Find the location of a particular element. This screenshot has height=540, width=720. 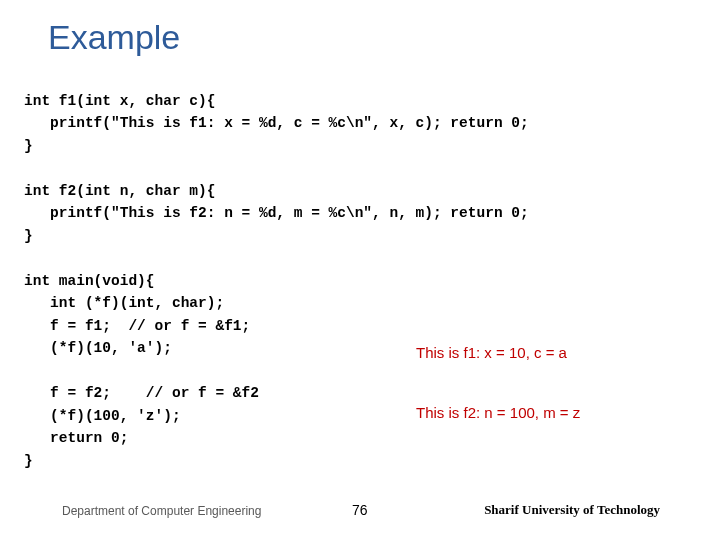

program-output-1: This is f1: x = 10, c = a is located at coordinates (492, 352).